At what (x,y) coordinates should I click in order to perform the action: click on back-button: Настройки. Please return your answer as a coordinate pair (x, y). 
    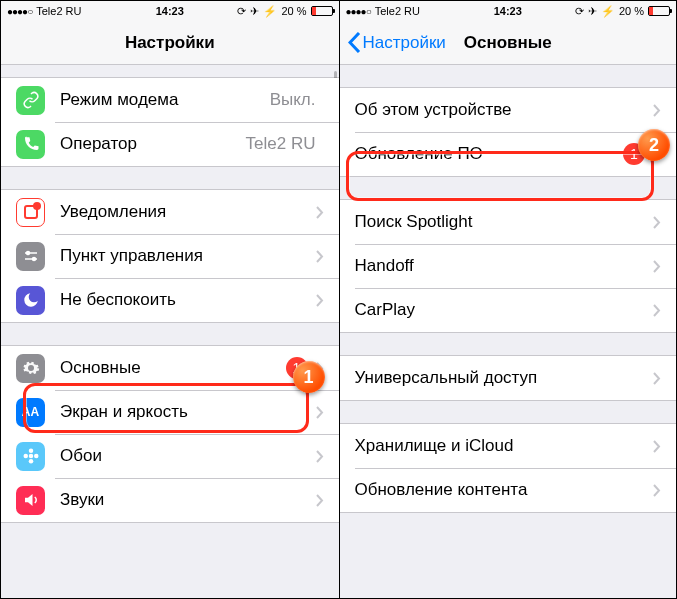
    Looking at the image, I should click on (397, 42).